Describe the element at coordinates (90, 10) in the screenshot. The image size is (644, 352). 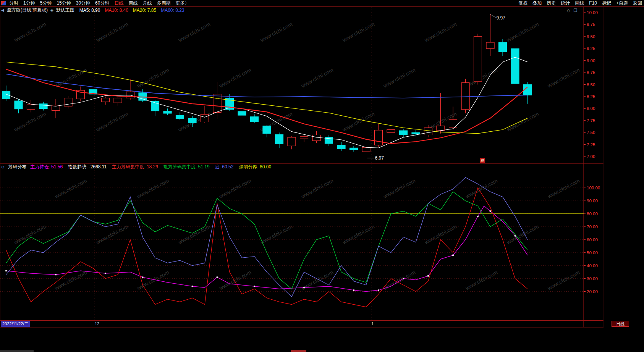
I see `ma-label-0: MA5: 8.90` at that location.